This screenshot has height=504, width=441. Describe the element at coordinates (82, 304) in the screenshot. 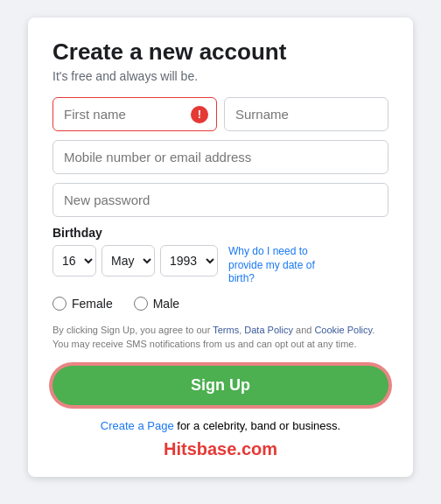

I see `gender-female-option: Female` at that location.